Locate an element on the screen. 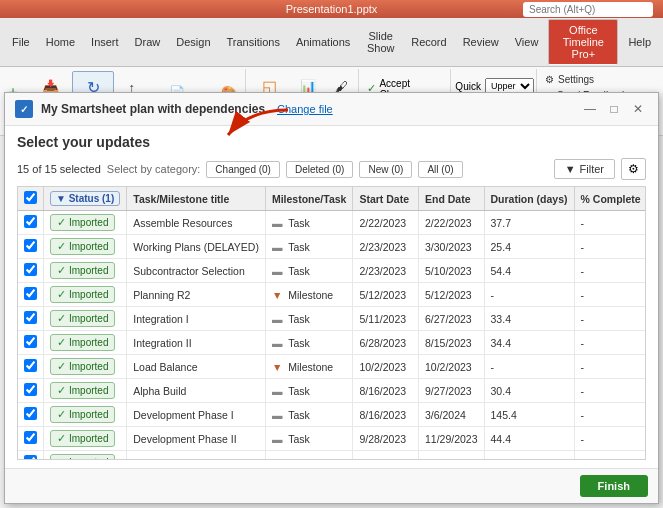 This screenshot has height=508, width=663. row-start: 10/19/2023 is located at coordinates (386, 456).